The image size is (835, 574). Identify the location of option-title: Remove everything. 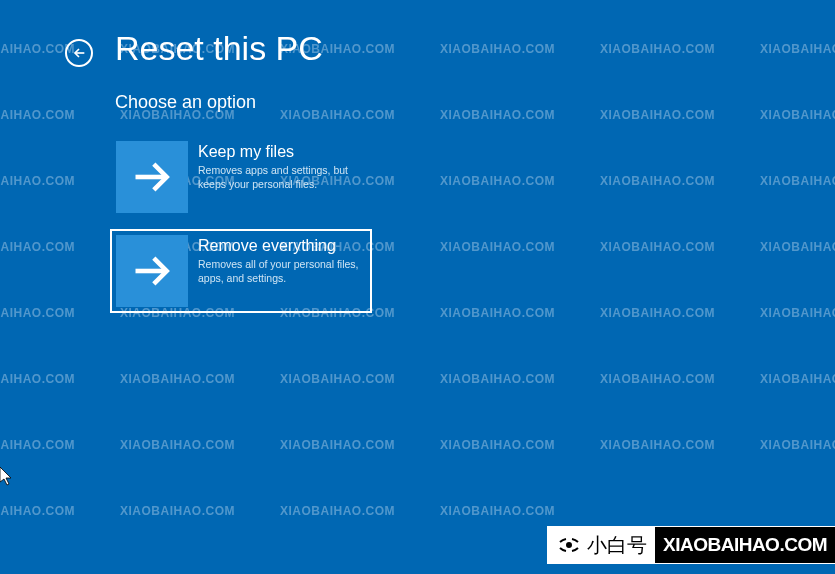
(282, 246).